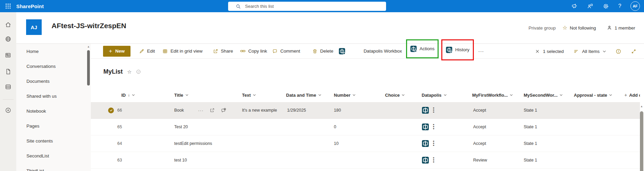  I want to click on column-header-text: Text, so click(264, 95).